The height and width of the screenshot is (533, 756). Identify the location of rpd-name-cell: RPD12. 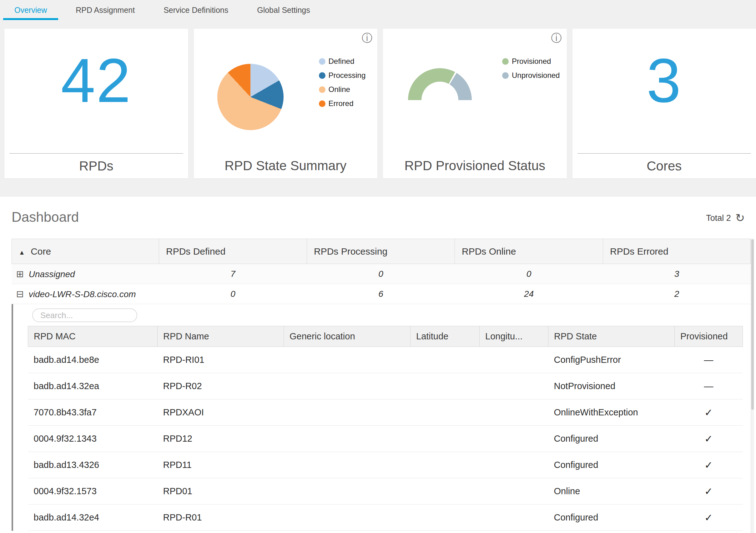
(221, 439).